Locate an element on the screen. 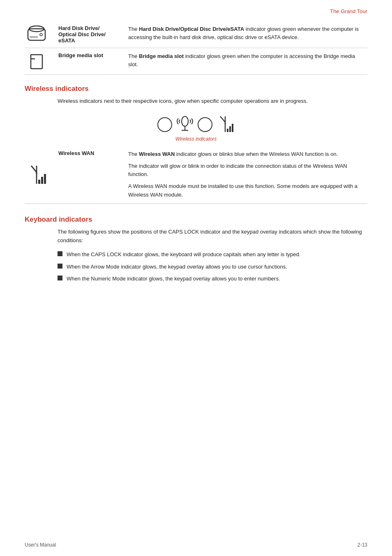 The height and width of the screenshot is (556, 392). wireless-wan-name: Wireless WAN is located at coordinates (88, 175).